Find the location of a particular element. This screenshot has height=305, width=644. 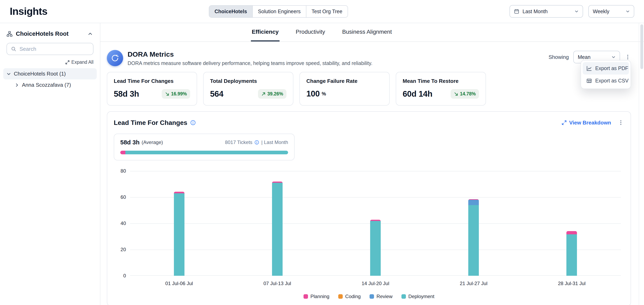

metric-card-lead-time-for-changes: Lead Time For Changes58d 3h16.99% is located at coordinates (152, 89).